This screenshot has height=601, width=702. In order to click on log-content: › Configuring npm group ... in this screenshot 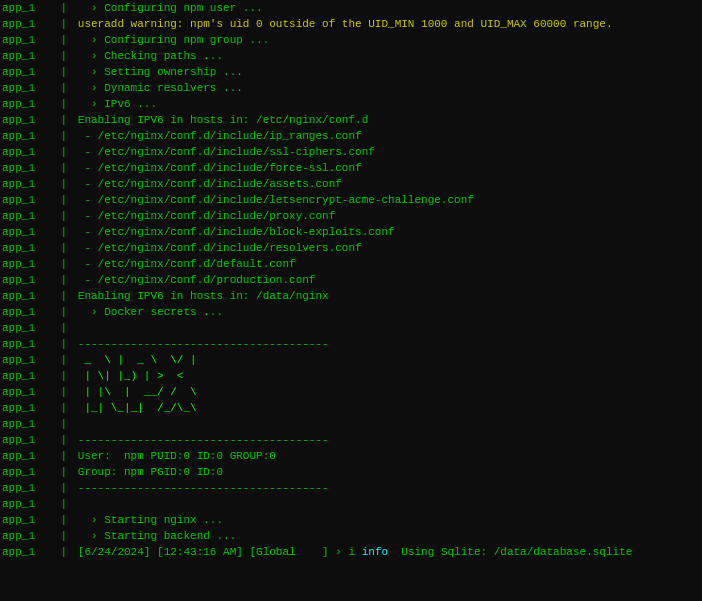, I will do `click(389, 40)`.